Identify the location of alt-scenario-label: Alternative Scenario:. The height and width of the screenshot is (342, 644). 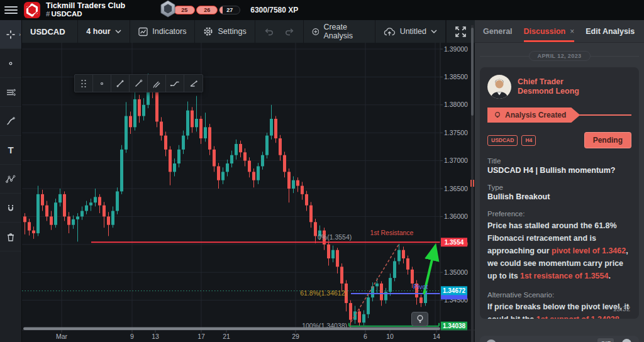
(560, 295).